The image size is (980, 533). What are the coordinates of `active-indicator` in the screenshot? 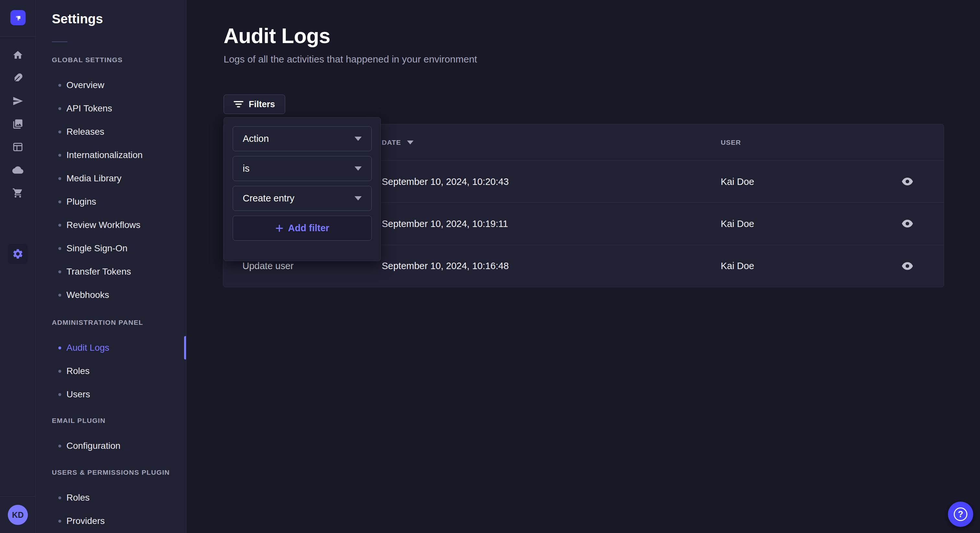 It's located at (185, 347).